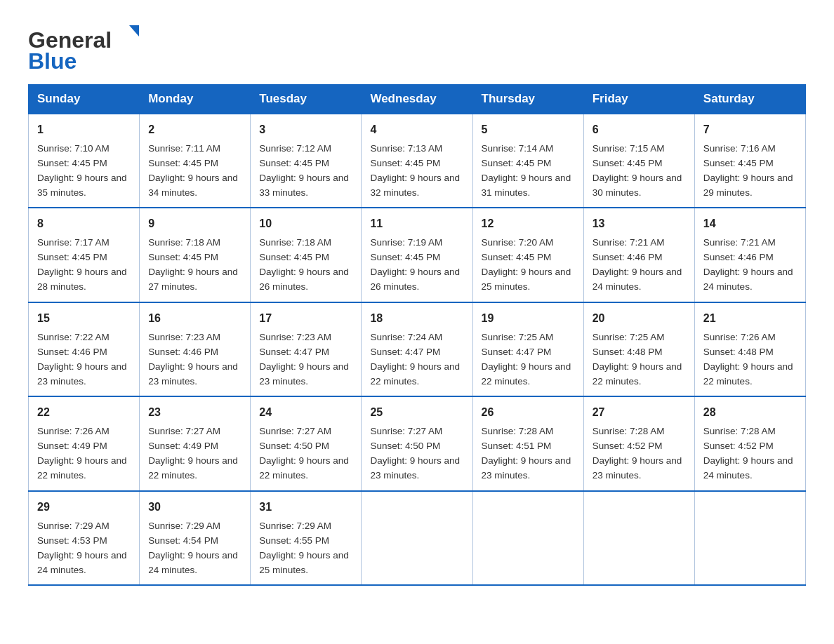 Image resolution: width=834 pixels, height=644 pixels. I want to click on day-number: 21, so click(750, 318).